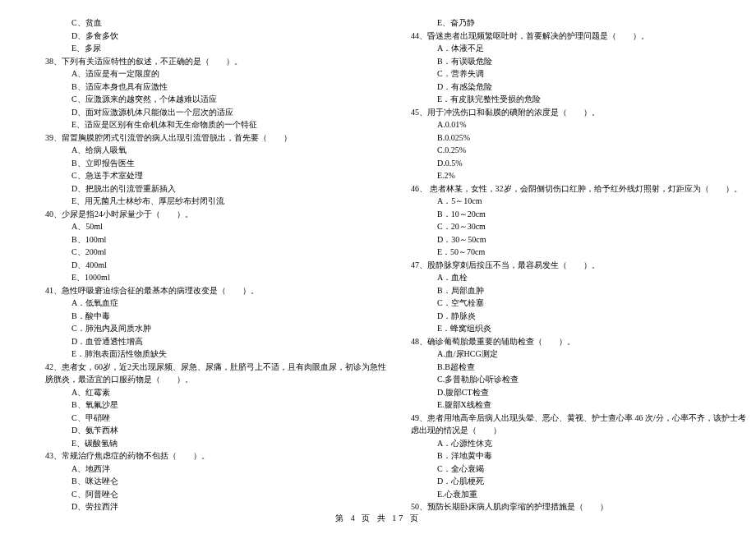  What do you see at coordinates (579, 303) in the screenshot?
I see `option-line: C．空气栓塞` at bounding box center [579, 303].